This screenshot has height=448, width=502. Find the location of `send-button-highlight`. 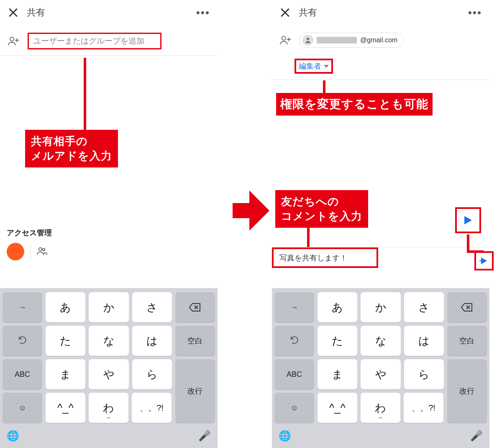

send-button-highlight is located at coordinates (468, 220).